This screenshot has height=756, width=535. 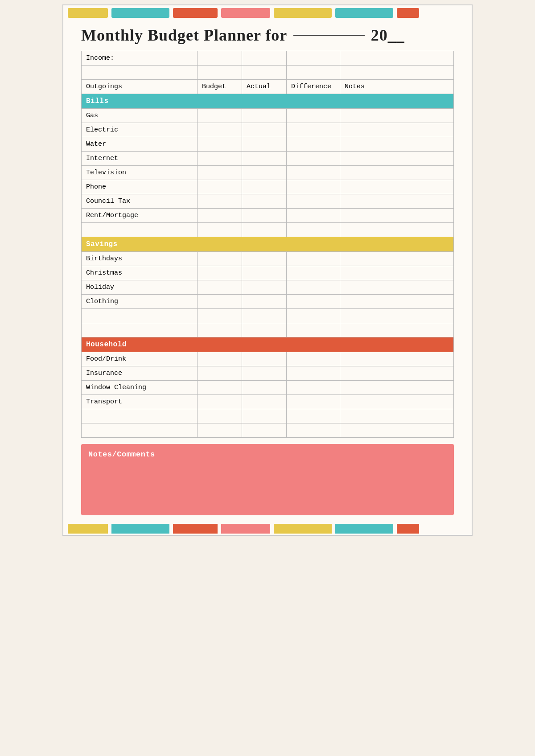 I want to click on item-food-drink: Food/Drink, so click(x=268, y=359).